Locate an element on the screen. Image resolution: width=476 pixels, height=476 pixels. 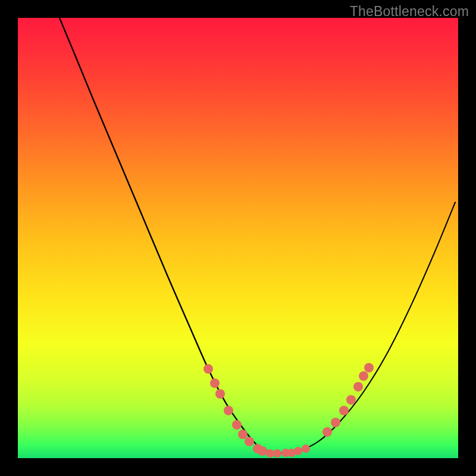
dot-group-bottom is located at coordinates (288, 451).